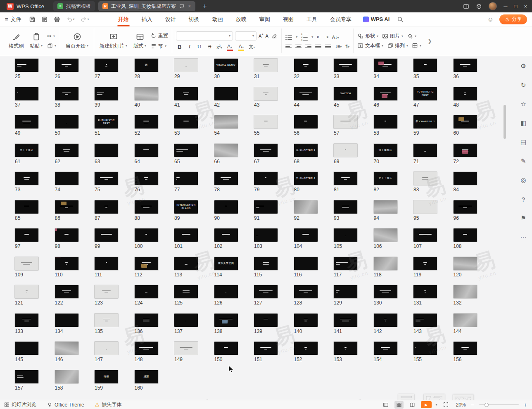  What do you see at coordinates (288, 46) in the screenshot?
I see `align-left-button` at bounding box center [288, 46].